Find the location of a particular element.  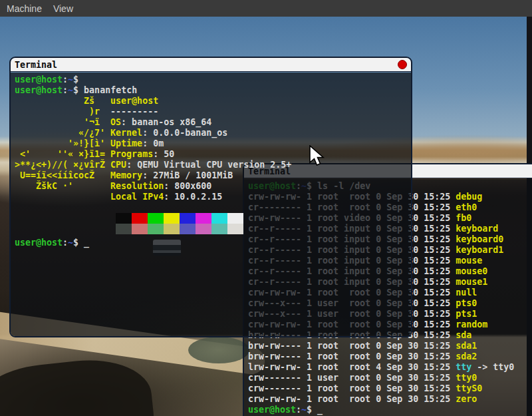

terminal-line is located at coordinates (213, 208).